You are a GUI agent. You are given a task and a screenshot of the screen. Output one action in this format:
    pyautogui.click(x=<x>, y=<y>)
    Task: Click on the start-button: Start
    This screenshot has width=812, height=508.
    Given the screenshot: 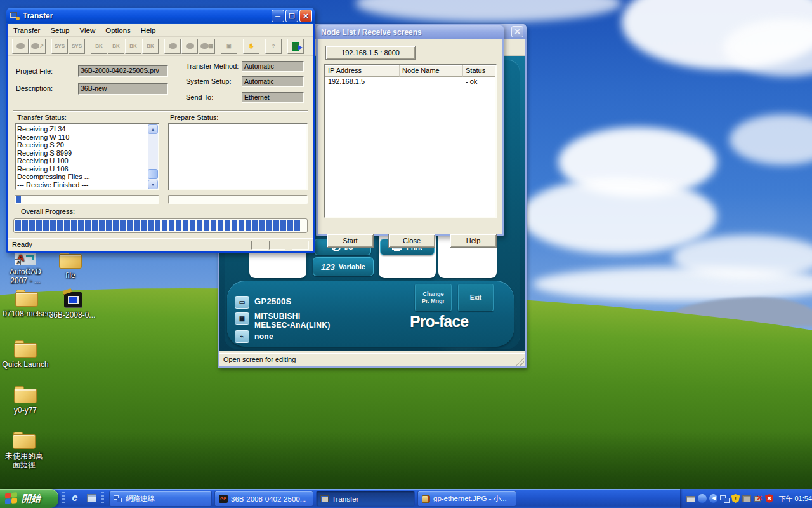 What is the action you would take?
    pyautogui.click(x=350, y=241)
    